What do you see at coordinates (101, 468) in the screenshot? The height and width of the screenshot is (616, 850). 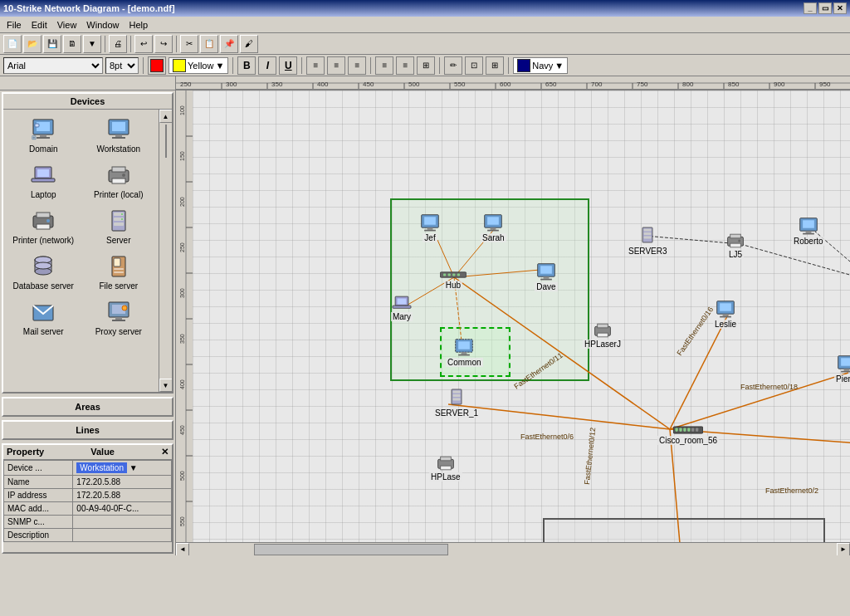 I see `device-type-badge: Workstation` at bounding box center [101, 468].